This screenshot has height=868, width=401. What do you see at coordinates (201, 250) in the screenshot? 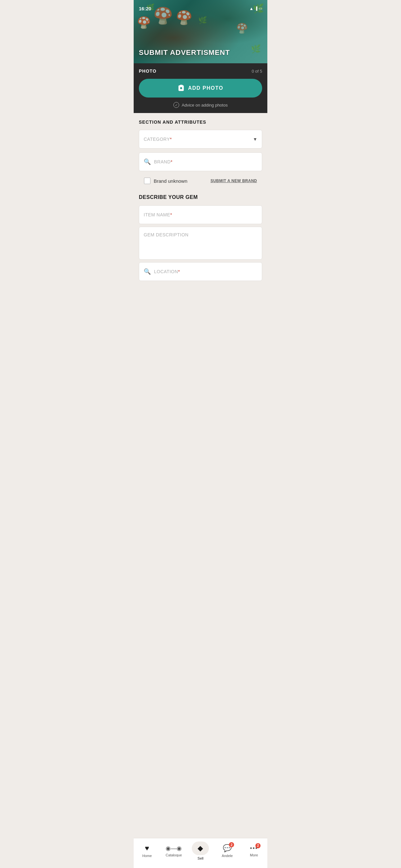
I see `gem-description-body` at bounding box center [201, 250].